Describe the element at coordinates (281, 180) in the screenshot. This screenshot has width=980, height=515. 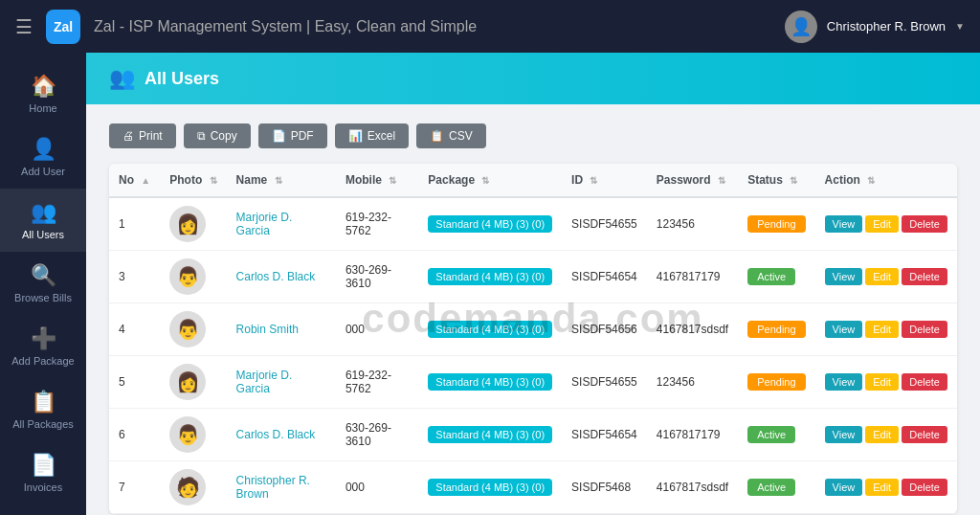
I see `col-name: Name ⇅` at that location.